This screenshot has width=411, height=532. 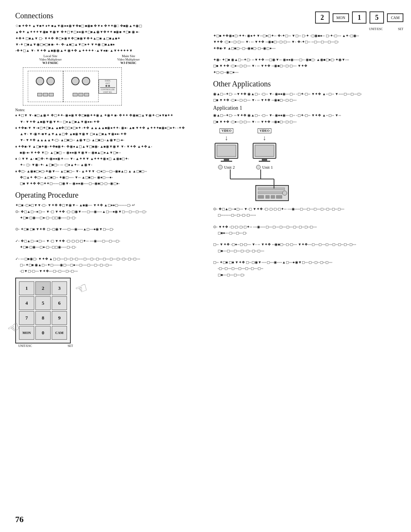 What do you see at coordinates (376, 29) in the screenshot?
I see `unit-esc-label-top: UNIT/ESC` at bounding box center [376, 29].